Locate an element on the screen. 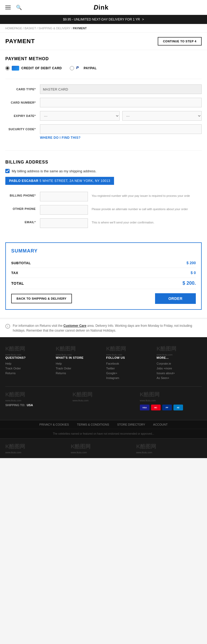 The width and height of the screenshot is (207, 644). billing-phone-label: BILLING PHONE* is located at coordinates (23, 194).